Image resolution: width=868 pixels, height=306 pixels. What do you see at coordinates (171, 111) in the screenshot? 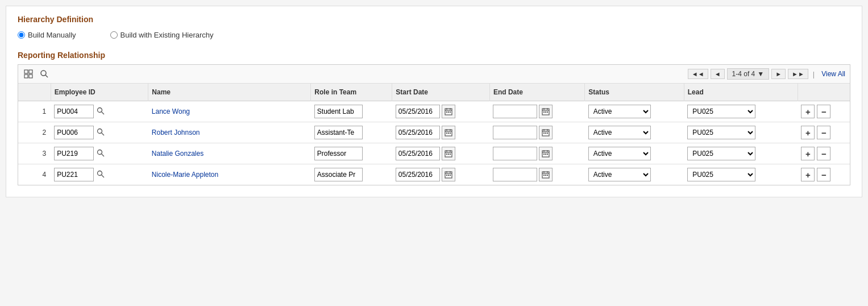
I see `name-link-1: Lance Wong` at bounding box center [171, 111].